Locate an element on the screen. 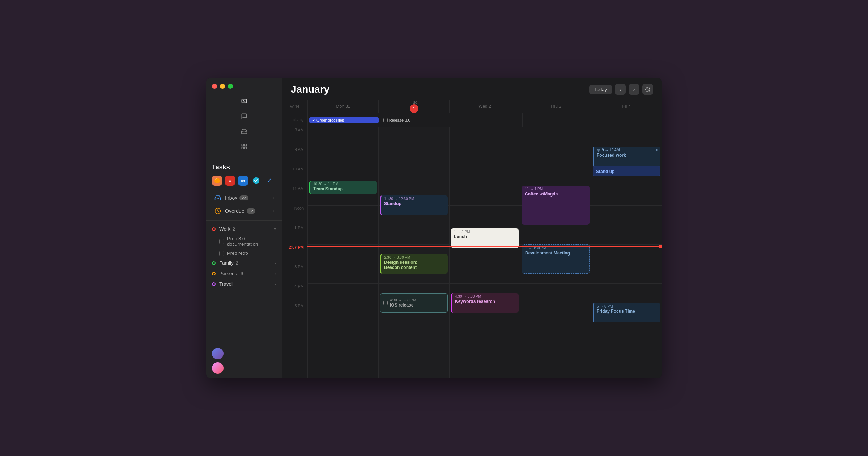 This screenshot has height=456, width=868. nav-next-button: › is located at coordinates (634, 89).